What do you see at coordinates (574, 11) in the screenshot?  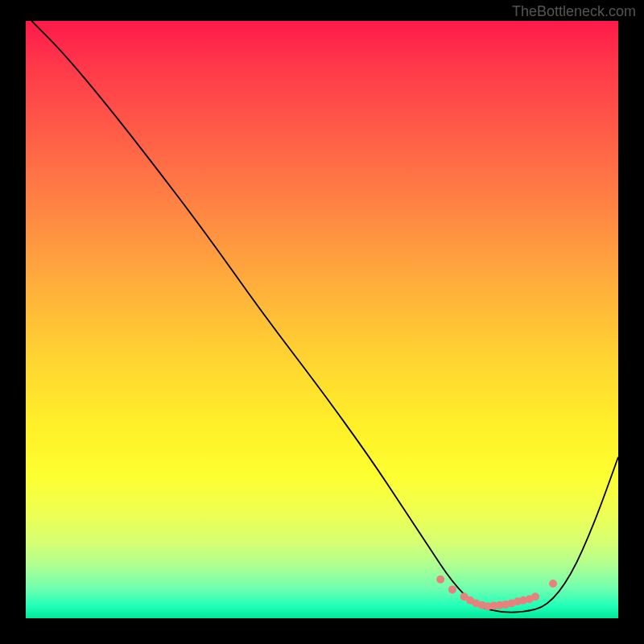 I see `watermark-text: TheBottleneck.com` at bounding box center [574, 11].